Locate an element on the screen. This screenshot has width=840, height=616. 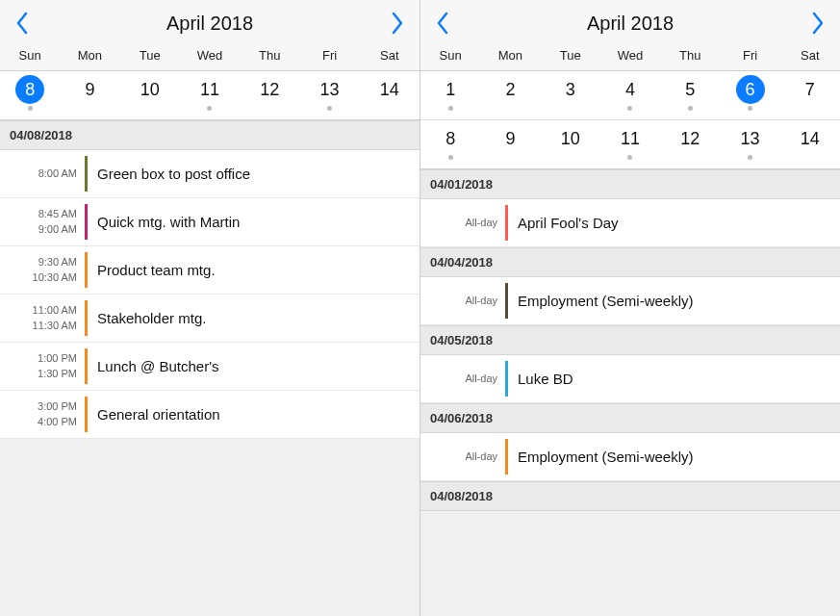
section-date-header: 04/01/2018 is located at coordinates (630, 185).